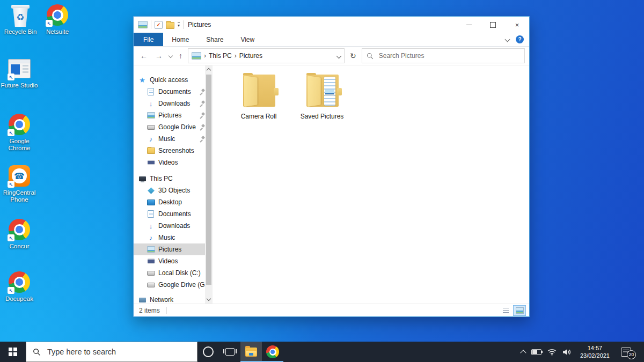 Image resolution: width=644 pixels, height=362 pixels. I want to click on desktop-icon-label: Google Chrome, so click(19, 145).